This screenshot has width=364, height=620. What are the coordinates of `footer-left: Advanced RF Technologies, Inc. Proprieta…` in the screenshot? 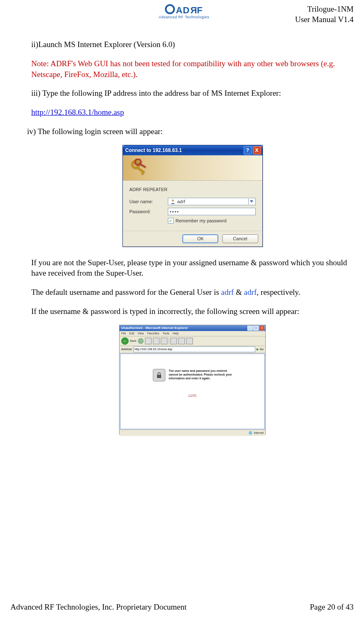 It's located at (98, 607).